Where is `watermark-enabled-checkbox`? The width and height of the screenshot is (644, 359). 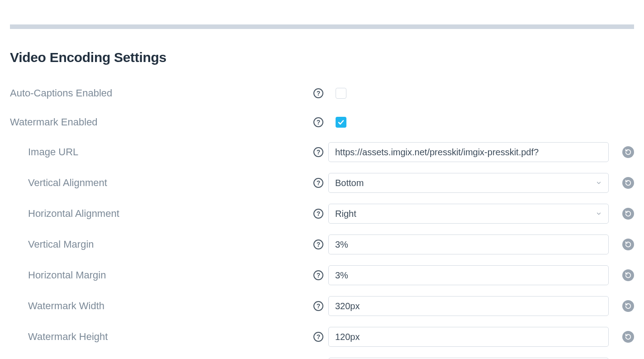
watermark-enabled-checkbox is located at coordinates (341, 122).